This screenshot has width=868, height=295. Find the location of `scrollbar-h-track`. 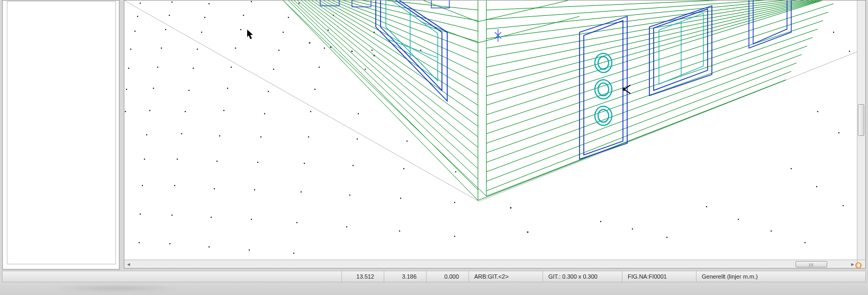

scrollbar-h-track is located at coordinates (491, 264).